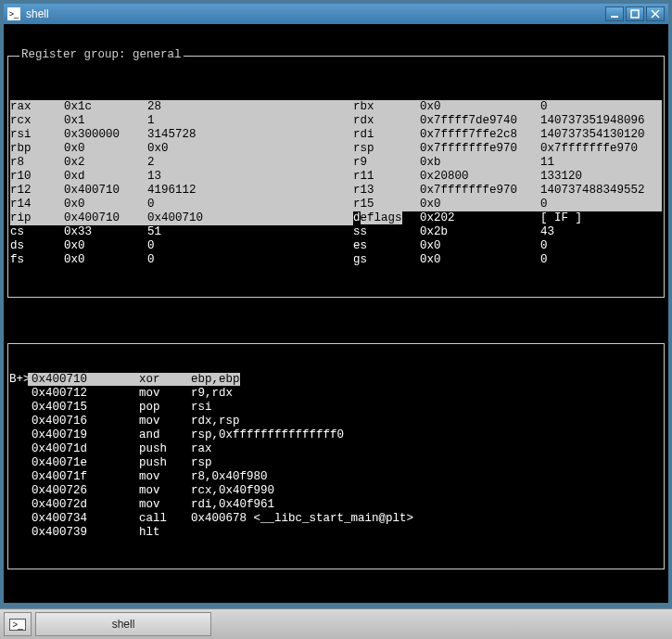  Describe the element at coordinates (336, 449) in the screenshot. I see `asm-row: 0x40071dpushrax` at that location.